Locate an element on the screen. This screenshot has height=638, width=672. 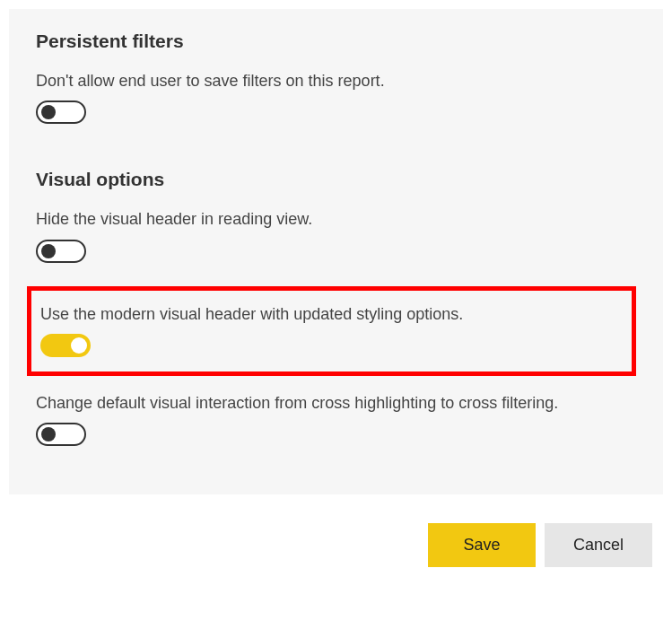
toggle-hide-visual-header is located at coordinates (61, 251).